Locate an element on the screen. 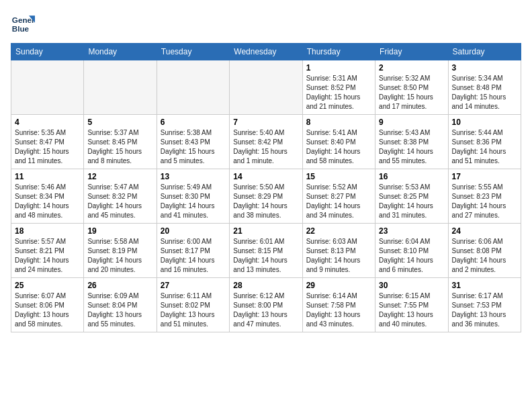 This screenshot has height=411, width=532. day-number: 29 is located at coordinates (339, 285).